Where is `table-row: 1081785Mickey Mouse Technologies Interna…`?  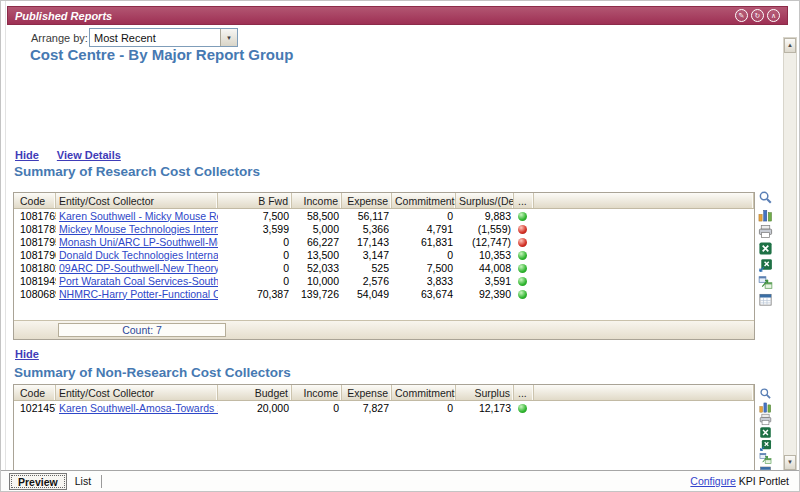
table-row: 1081785Mickey Mouse Technologies Interna… is located at coordinates (384, 228).